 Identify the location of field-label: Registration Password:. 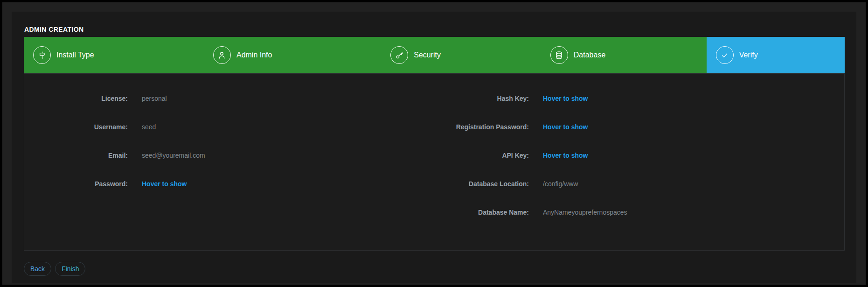
(477, 127).